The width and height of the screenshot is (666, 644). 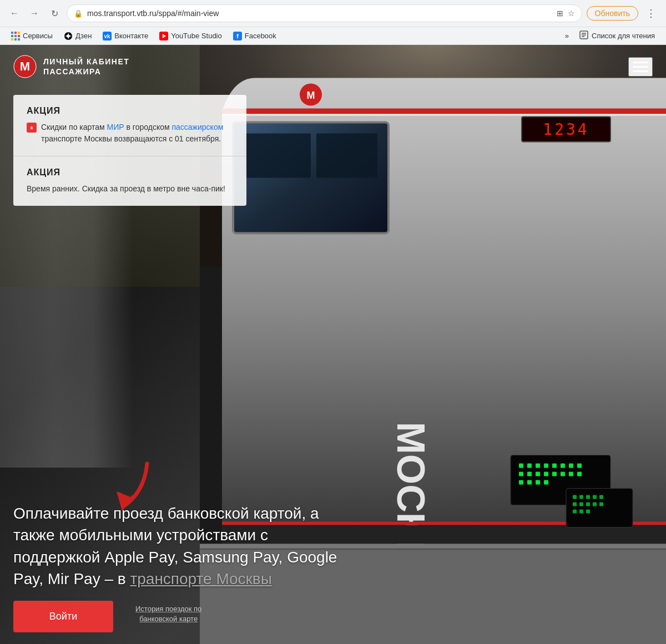 What do you see at coordinates (333, 13) in the screenshot?
I see `browser-toolbar: ← → ↻ 🔒 mos.transport.vtb.ru/sppa/#/main…` at bounding box center [333, 13].